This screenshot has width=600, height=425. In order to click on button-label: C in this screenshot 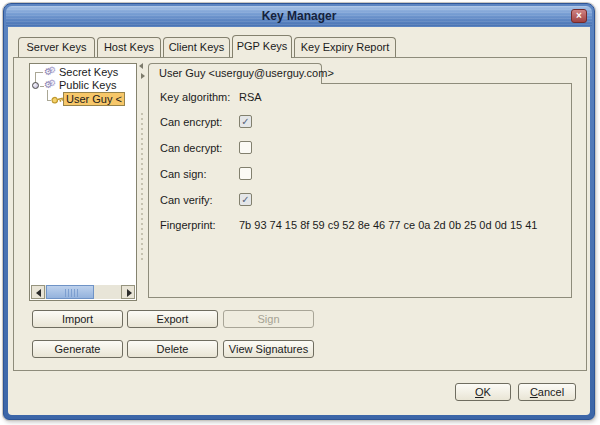, I will do `click(534, 392)`.